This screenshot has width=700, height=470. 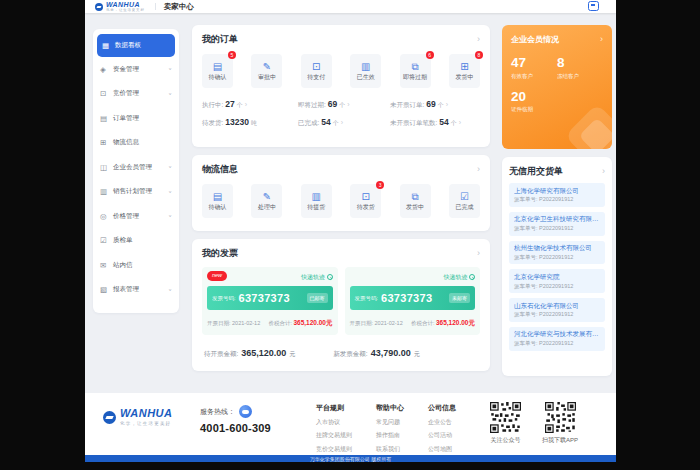 I want to click on stat-completed: 已完成: 54 个, so click(x=344, y=122).